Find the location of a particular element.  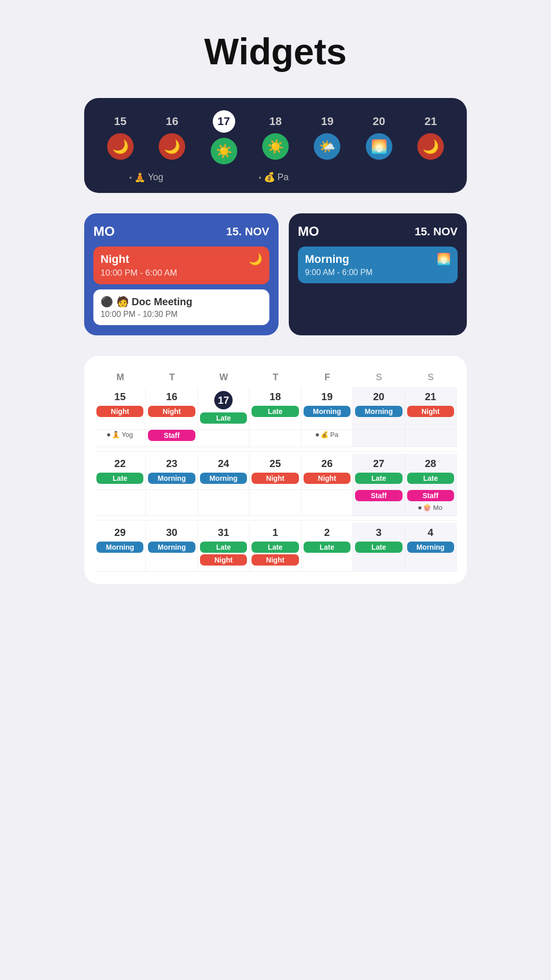

widget-week-strip: 15 🌙 16 🌙 17 ☀️ 18 ☀️ 19 🌤️ 20 🌅 2 is located at coordinates (276, 145).